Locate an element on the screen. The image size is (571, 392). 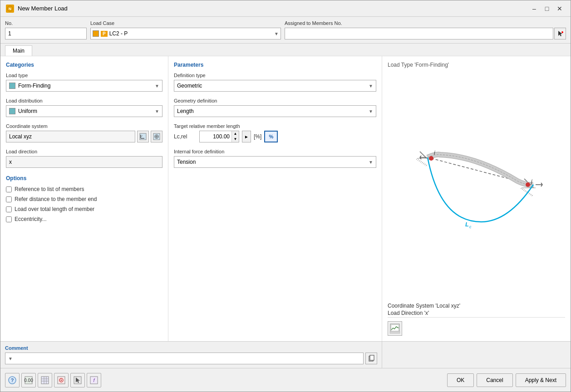
window-title: New Member Load is located at coordinates (271, 8).